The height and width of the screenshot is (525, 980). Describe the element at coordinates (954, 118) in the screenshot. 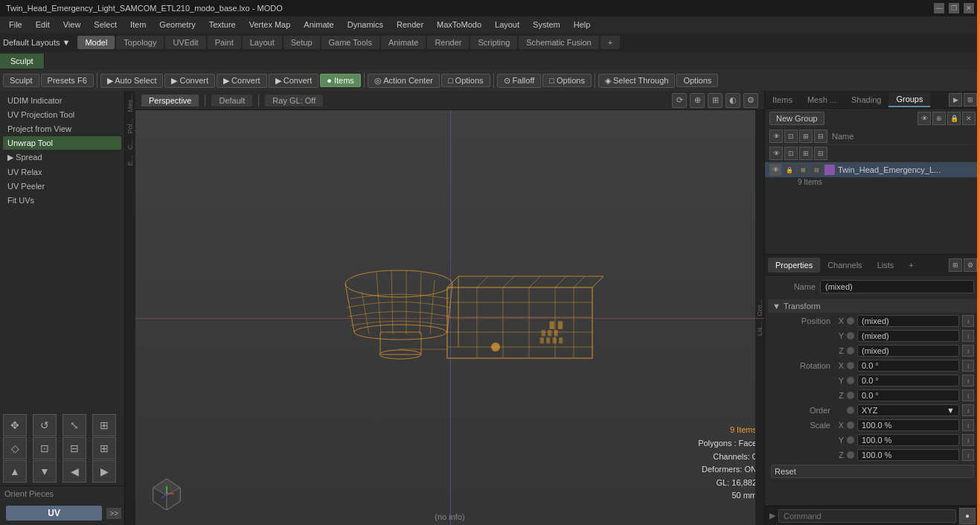

I see `group-lock-btn: 🔒` at that location.